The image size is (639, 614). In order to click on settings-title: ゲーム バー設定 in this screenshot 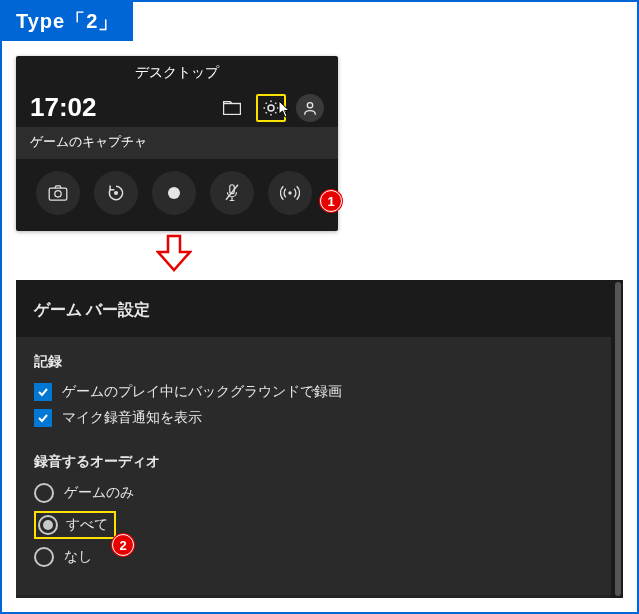, I will do `click(314, 308)`.